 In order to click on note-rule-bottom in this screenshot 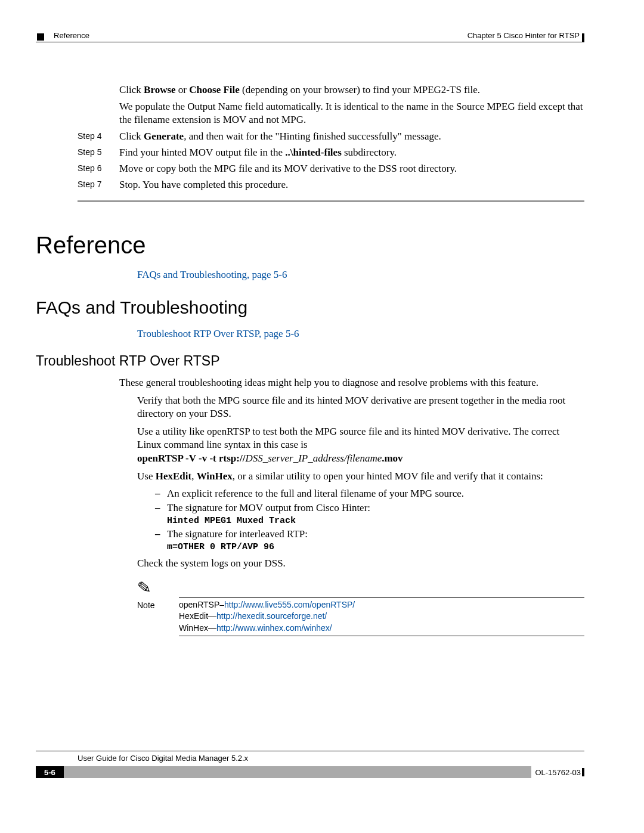, I will do `click(382, 636)`.